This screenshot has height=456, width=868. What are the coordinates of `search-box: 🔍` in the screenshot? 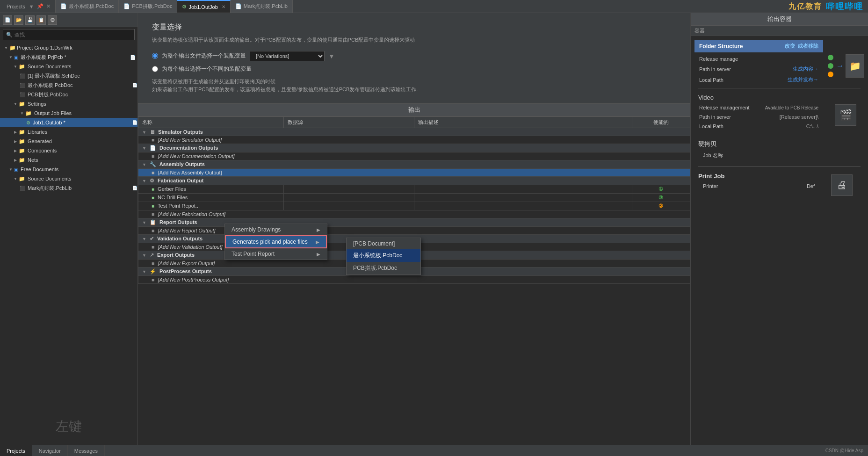 It's located at (69, 35).